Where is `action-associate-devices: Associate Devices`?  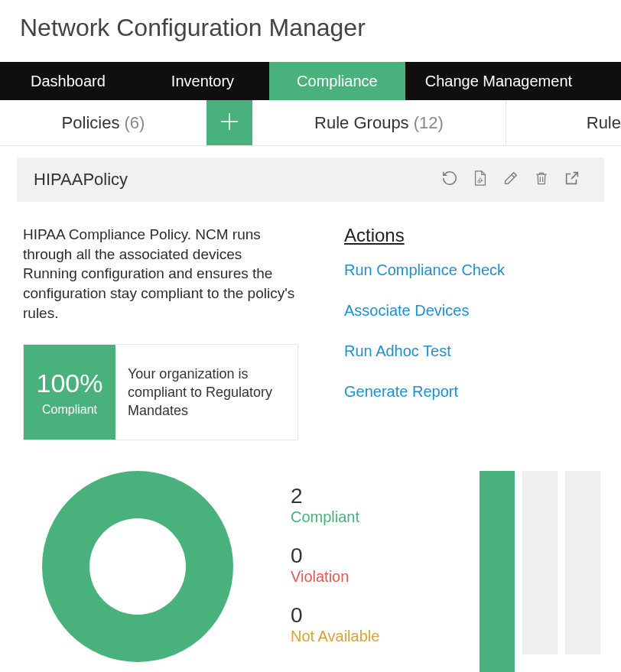 action-associate-devices: Associate Devices is located at coordinates (474, 310).